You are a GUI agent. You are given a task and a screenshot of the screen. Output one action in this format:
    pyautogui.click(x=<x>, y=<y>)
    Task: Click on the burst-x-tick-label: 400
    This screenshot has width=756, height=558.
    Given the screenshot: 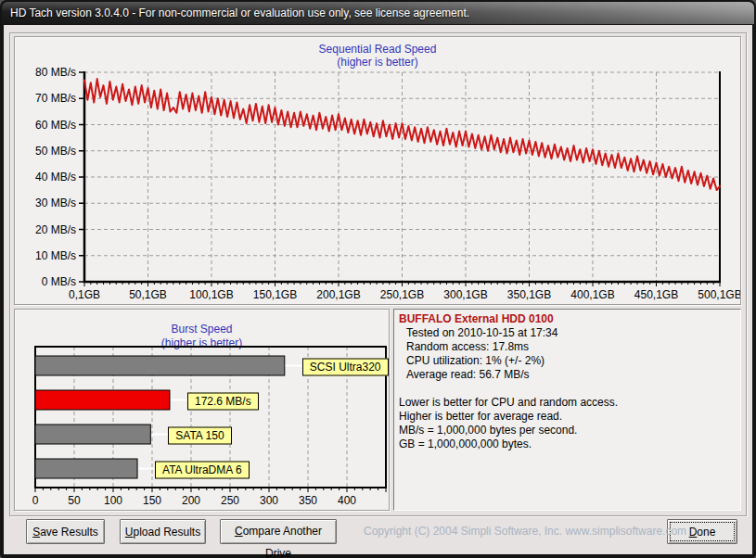 What is the action you would take?
    pyautogui.click(x=347, y=501)
    